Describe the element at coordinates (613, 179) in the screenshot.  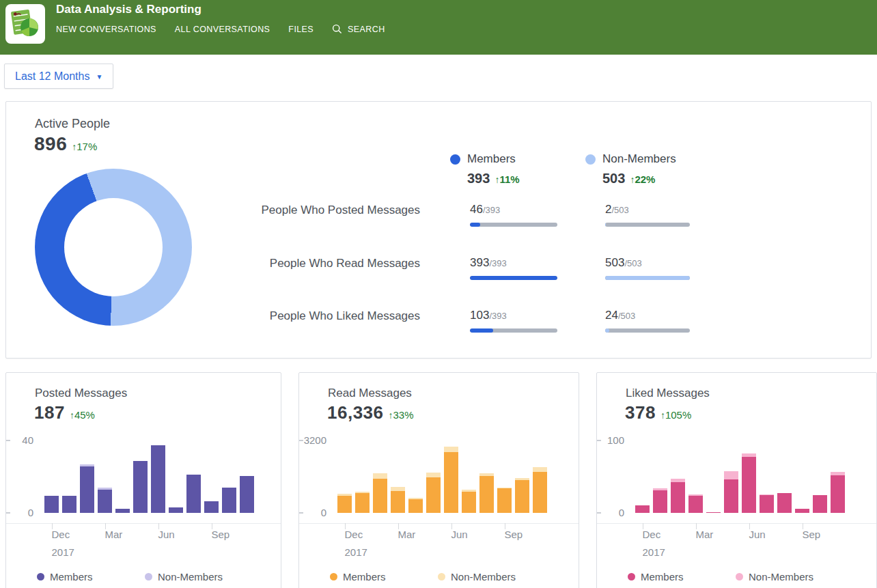
I see `non-members-value: 503` at that location.